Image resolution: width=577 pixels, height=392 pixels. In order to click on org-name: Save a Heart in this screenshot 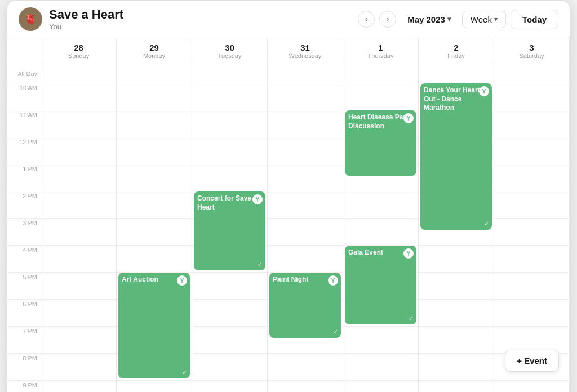, I will do `click(200, 15)`.